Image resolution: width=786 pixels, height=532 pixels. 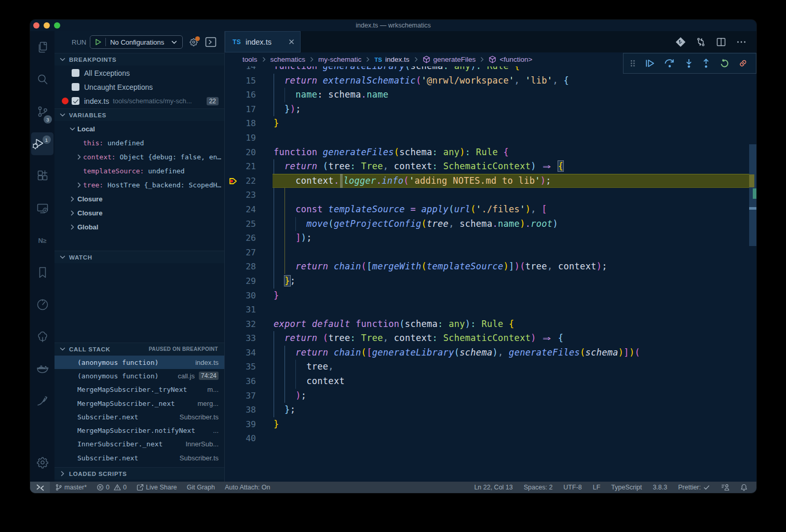 What do you see at coordinates (681, 42) in the screenshot?
I see `gitlens-compare-icon` at bounding box center [681, 42].